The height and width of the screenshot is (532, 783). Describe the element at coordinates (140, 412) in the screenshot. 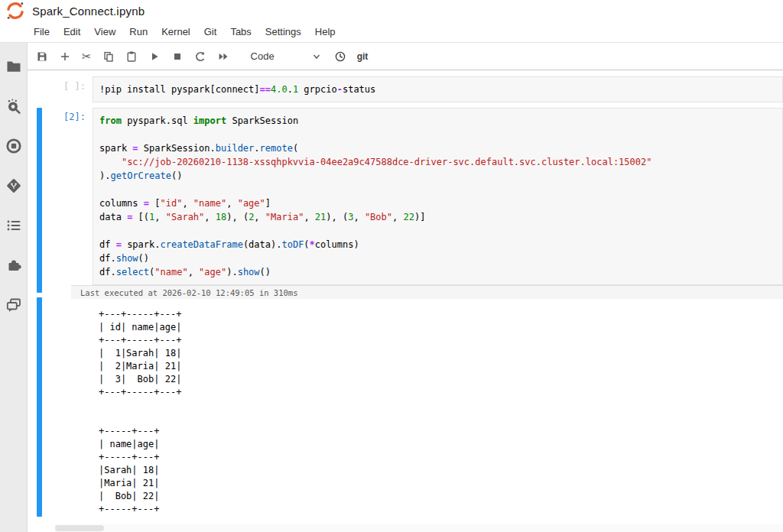

I see `cell-2-output-text: +---+-----+---+ | id| name|age| +---+---…` at that location.